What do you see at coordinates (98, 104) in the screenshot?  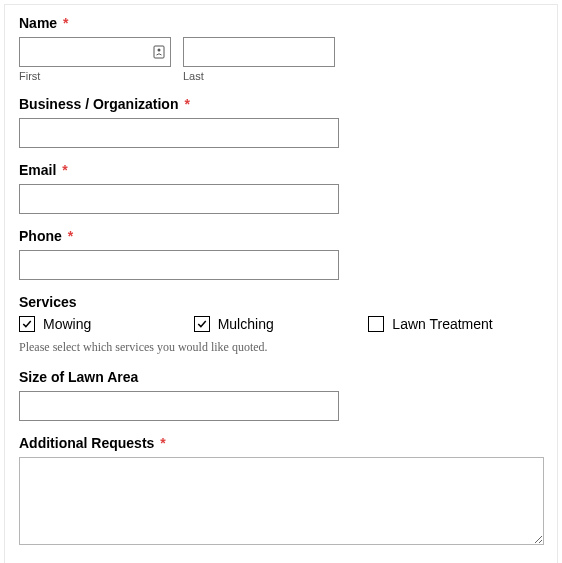 I see `business-label-text: Business / Organization` at bounding box center [98, 104].